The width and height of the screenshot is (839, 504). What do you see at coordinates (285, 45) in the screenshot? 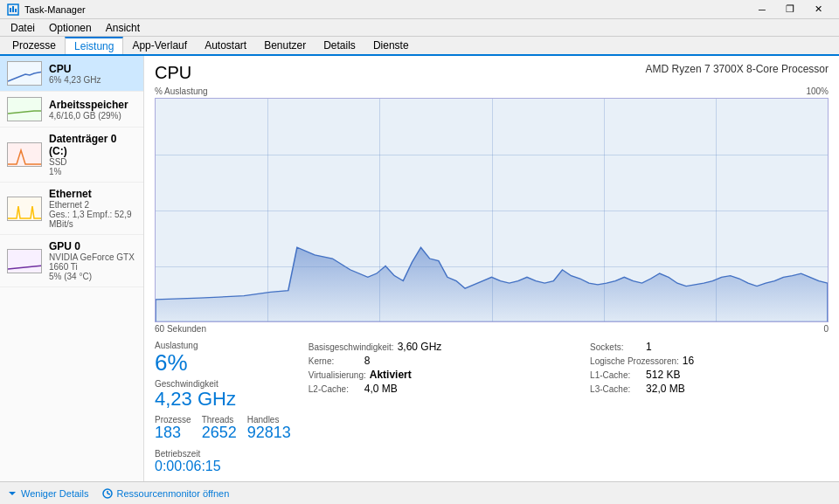
I see `tab-benutzer: Benutzer` at bounding box center [285, 45].